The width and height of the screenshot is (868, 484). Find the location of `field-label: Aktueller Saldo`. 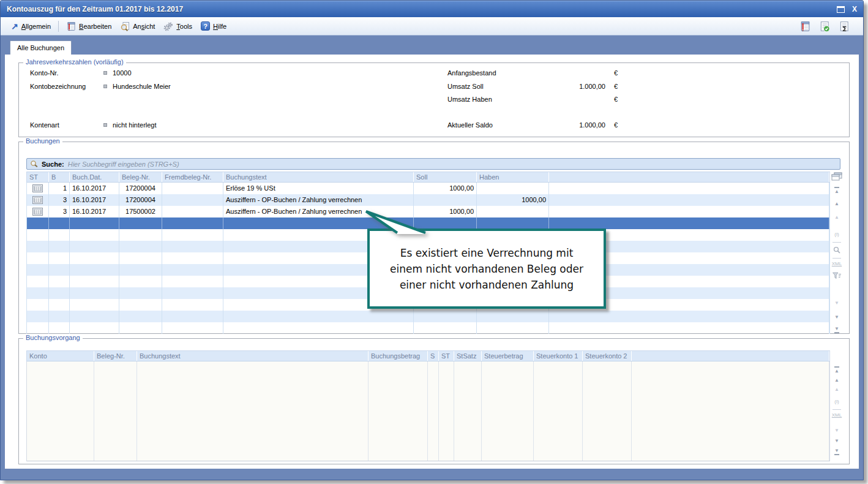

field-label: Aktueller Saldo is located at coordinates (470, 125).